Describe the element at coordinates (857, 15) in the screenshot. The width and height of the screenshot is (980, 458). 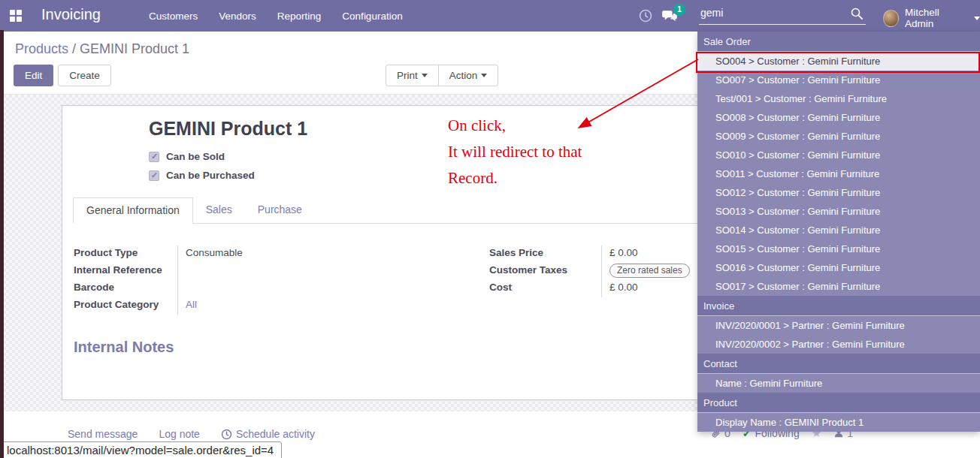
I see `search-icon` at that location.